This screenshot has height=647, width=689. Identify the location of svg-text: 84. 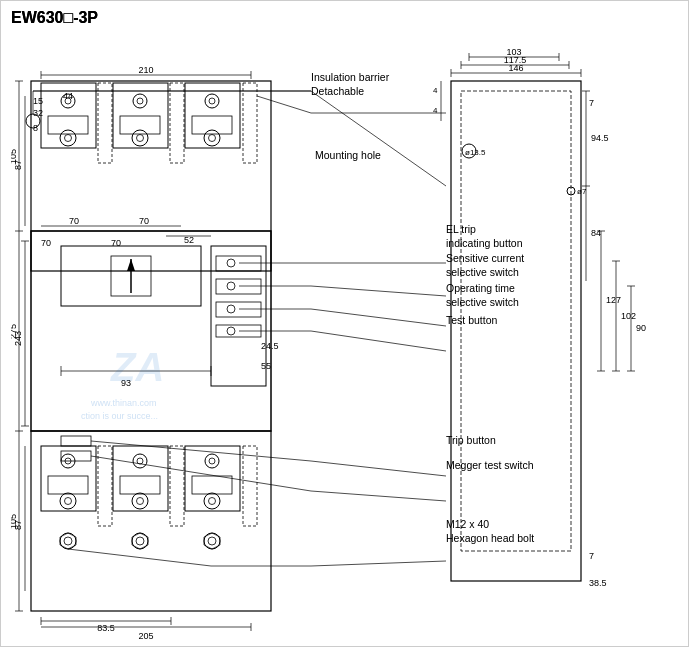
(596, 233).